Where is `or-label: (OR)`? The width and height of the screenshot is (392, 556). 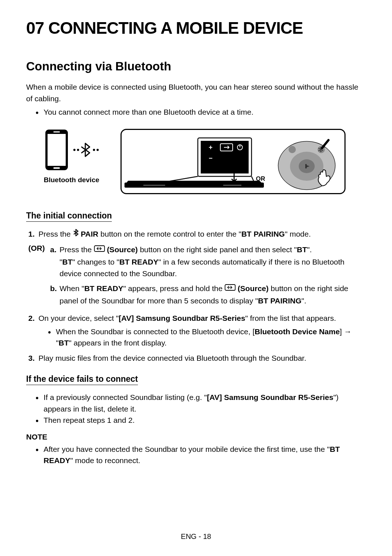 or-label: (OR) is located at coordinates (39, 277).